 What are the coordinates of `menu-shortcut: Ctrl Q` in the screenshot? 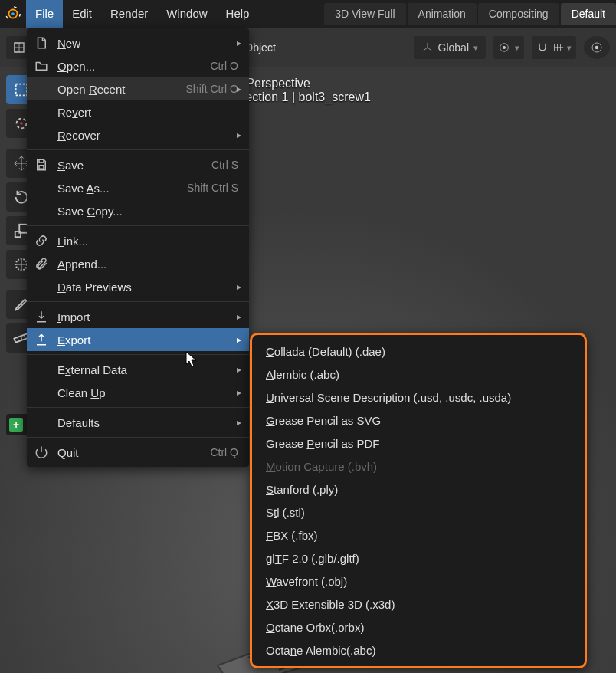 It's located at (224, 452).